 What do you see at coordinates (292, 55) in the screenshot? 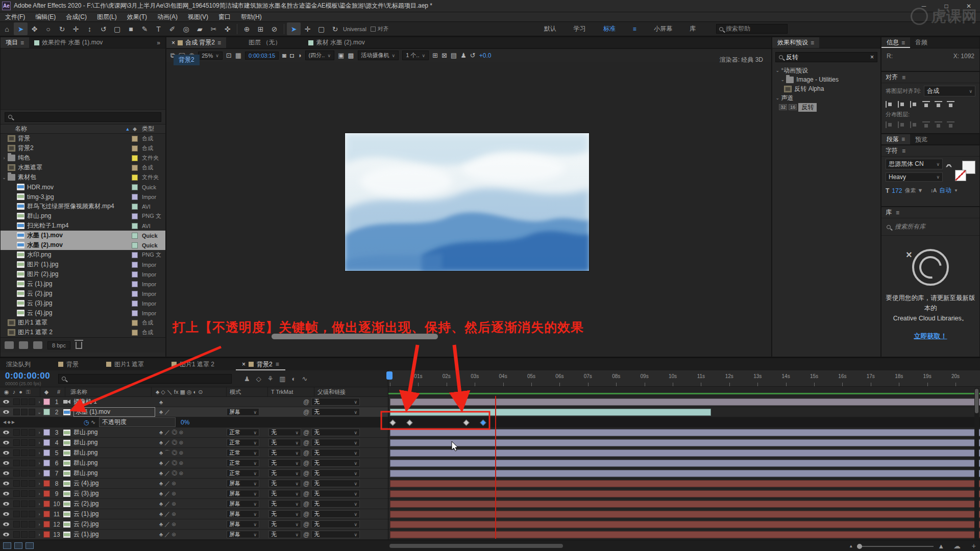
I see `show-snapshot-icon: ◘` at bounding box center [292, 55].